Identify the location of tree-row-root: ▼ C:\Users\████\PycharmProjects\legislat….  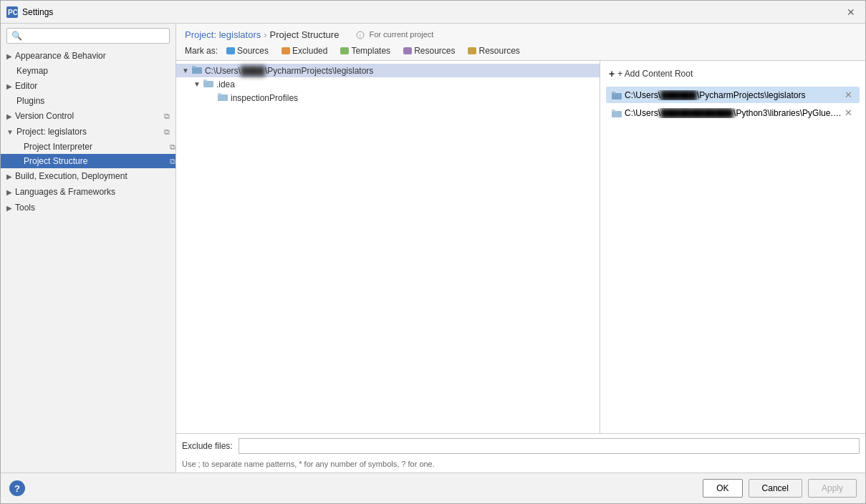
(388, 70).